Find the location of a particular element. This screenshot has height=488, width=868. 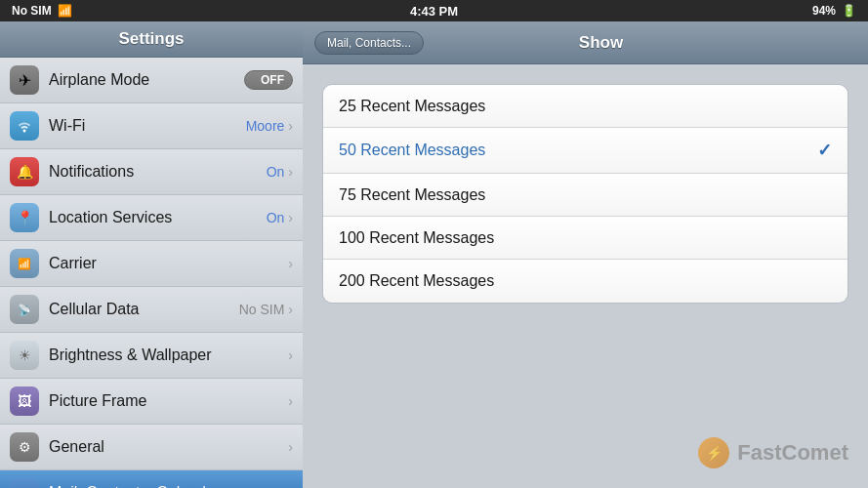

fastcomet-icon: ⚡ is located at coordinates (714, 453).